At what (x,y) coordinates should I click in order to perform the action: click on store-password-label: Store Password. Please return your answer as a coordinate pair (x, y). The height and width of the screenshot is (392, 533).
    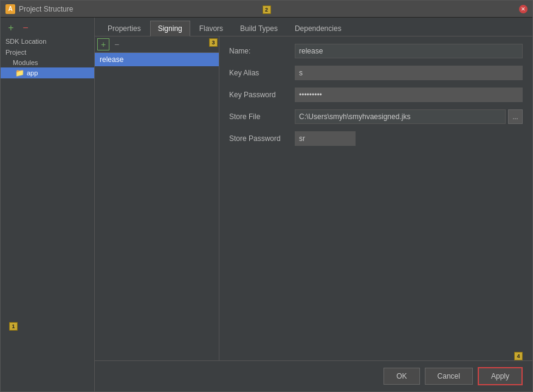
    Looking at the image, I should click on (260, 139).